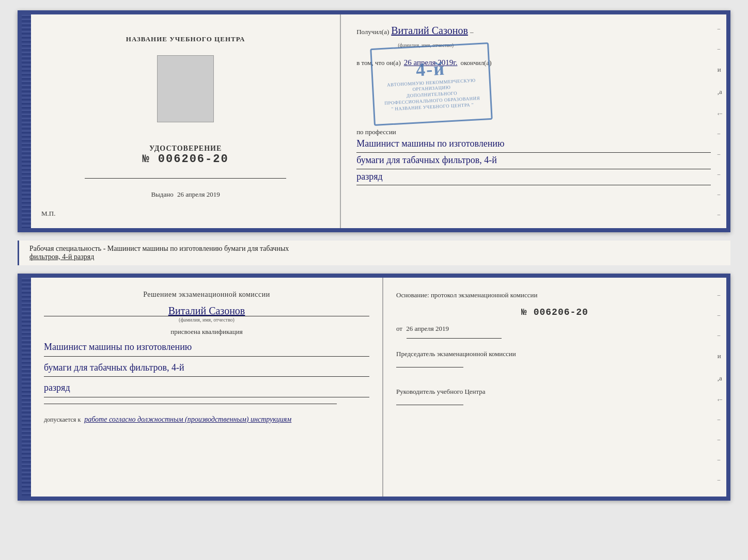 The width and height of the screenshot is (748, 560). Describe the element at coordinates (430, 31) in the screenshot. I see `recipient-fio: Виталий Сазонов` at that location.